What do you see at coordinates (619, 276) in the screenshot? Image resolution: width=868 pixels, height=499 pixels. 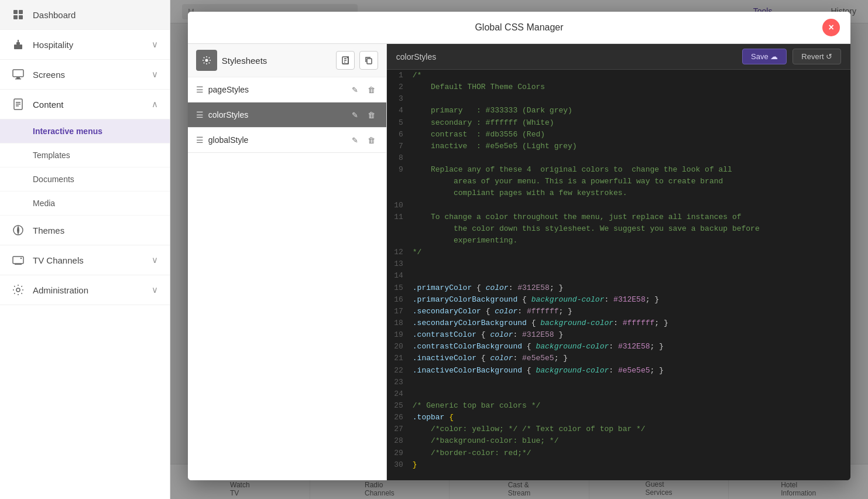 I see `code-line-14: 14` at bounding box center [619, 276].